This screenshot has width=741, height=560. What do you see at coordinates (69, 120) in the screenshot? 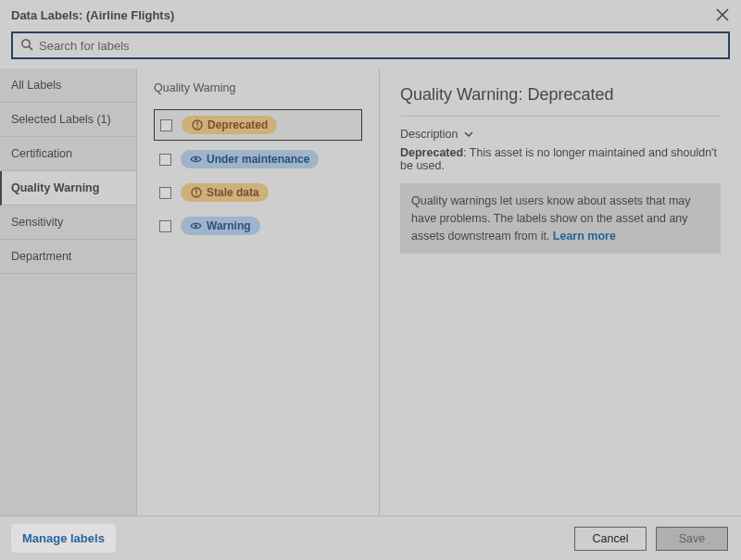
I see `sidebar-item-selected-labels: Selected Labels (1)` at bounding box center [69, 120].